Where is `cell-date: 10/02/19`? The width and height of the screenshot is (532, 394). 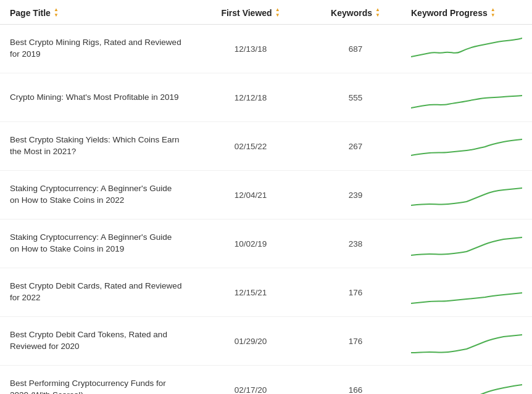 cell-date: 10/02/19 is located at coordinates (251, 244).